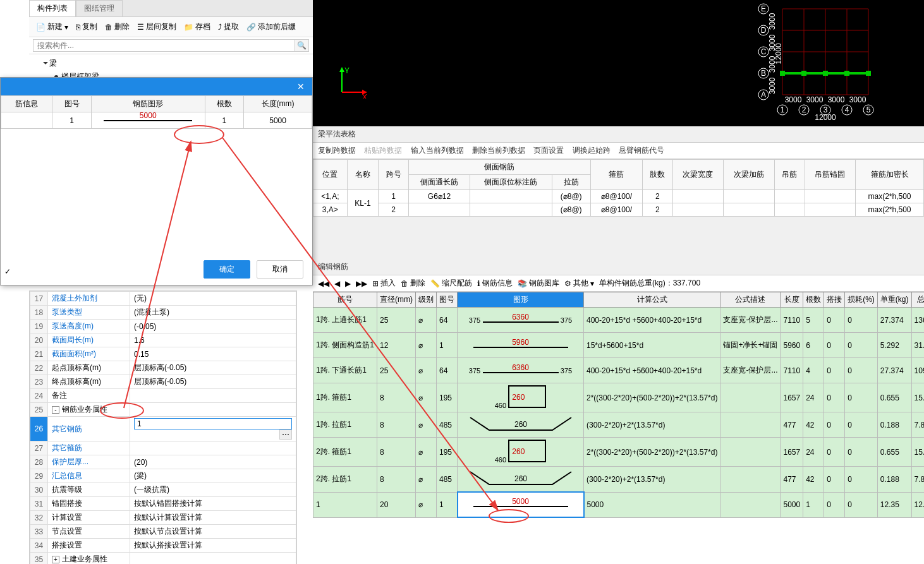  I want to click on cad-viewport: Y X ABCDE1234530003000300030001200030003…, so click(618, 63).